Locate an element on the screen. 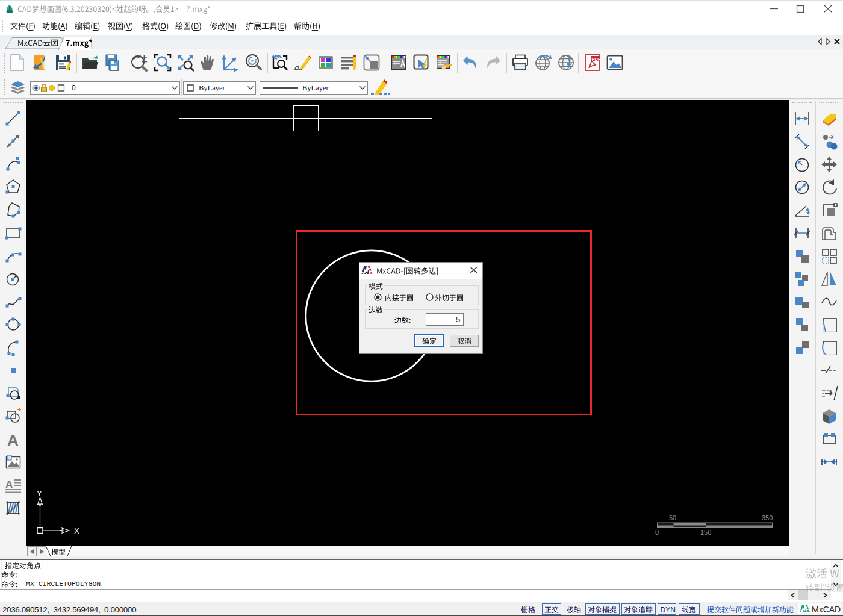 The image size is (843, 616). svg-text: Y is located at coordinates (40, 494).